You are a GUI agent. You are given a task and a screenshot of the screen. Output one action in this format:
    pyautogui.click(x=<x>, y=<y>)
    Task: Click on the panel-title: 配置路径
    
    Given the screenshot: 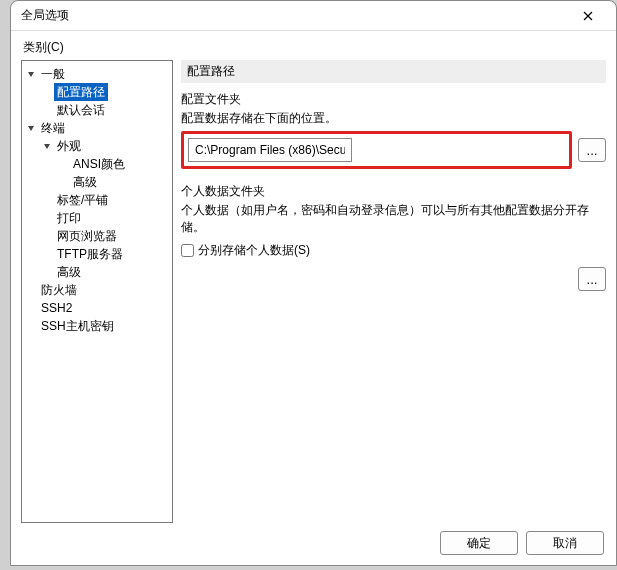 What is the action you would take?
    pyautogui.click(x=394, y=72)
    